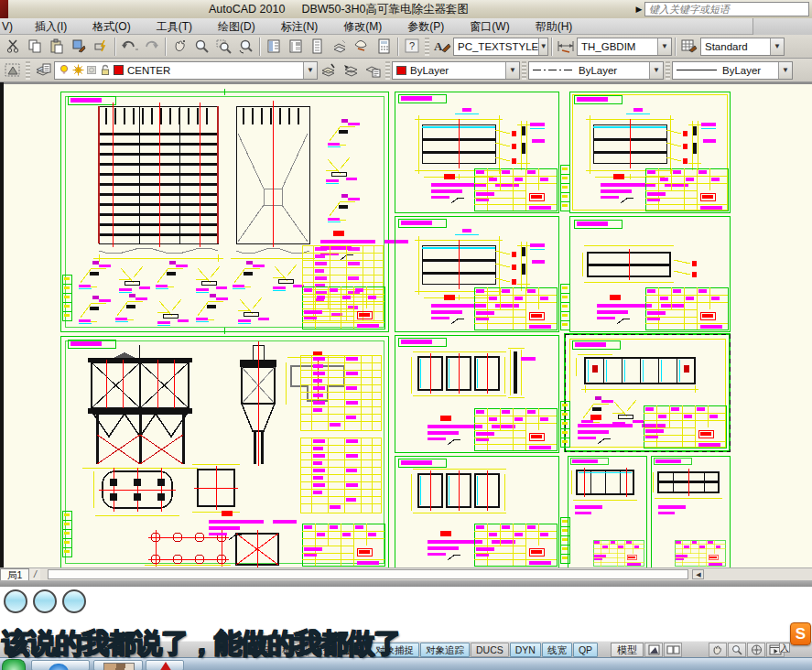  Describe the element at coordinates (179, 47) in the screenshot. I see `pan-icon` at that location.